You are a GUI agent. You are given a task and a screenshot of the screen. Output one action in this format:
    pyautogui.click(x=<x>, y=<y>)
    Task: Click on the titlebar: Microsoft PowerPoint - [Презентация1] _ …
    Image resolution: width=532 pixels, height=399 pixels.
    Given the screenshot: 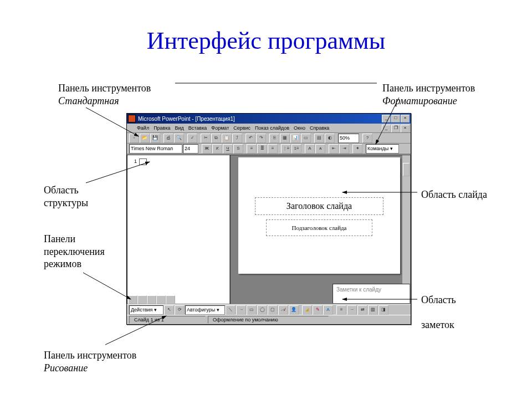 What is the action you would take?
    pyautogui.click(x=269, y=119)
    